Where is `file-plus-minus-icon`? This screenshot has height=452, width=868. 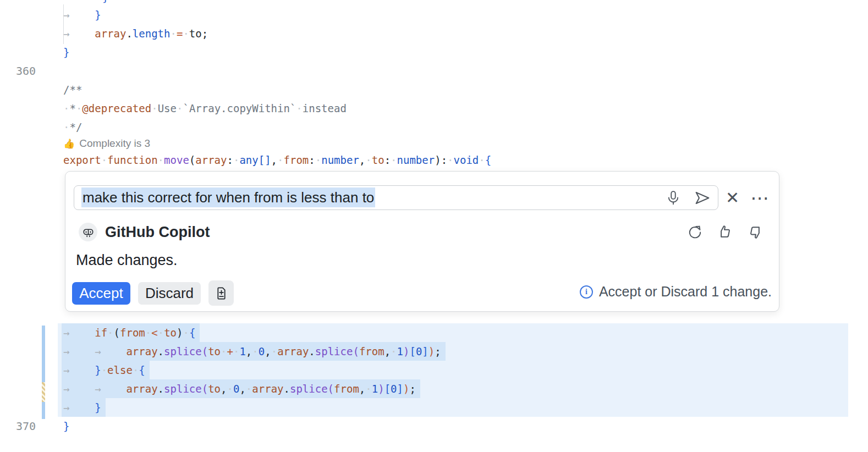 file-plus-minus-icon is located at coordinates (221, 294).